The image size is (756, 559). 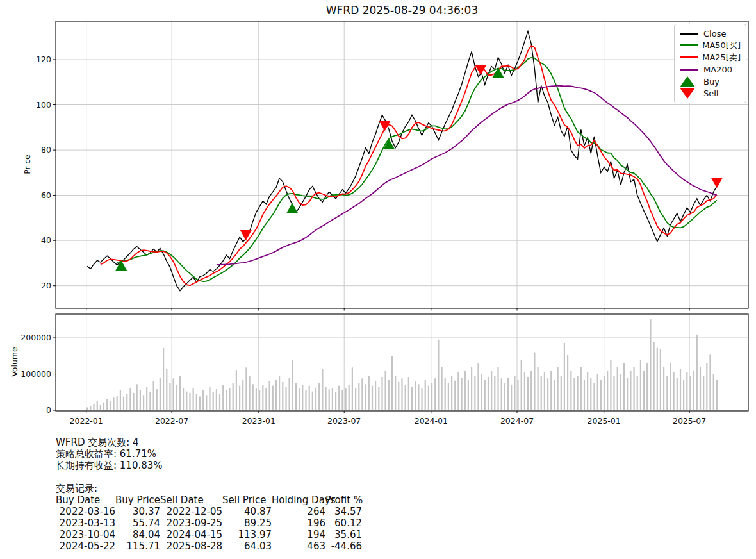 What do you see at coordinates (14, 362) in the screenshot?
I see `volume-axis-label: Volume` at bounding box center [14, 362].